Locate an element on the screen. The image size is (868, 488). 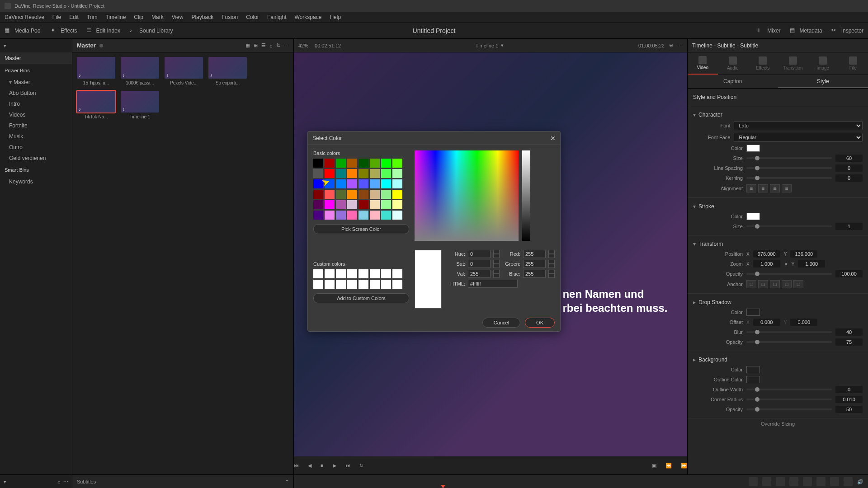
transform-header: ▾Transform is located at coordinates (778, 244).